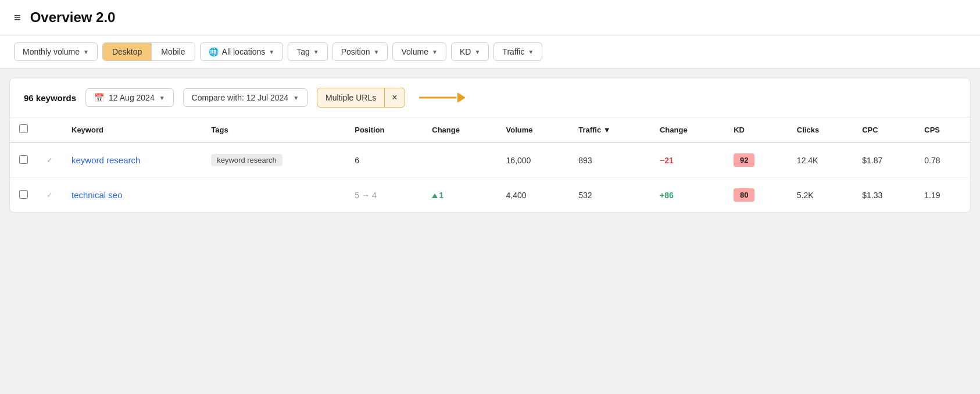 The width and height of the screenshot is (980, 394). What do you see at coordinates (490, 160) in the screenshot?
I see `table-row: ✓ keyword research keyword research 6 16…` at bounding box center [490, 160].